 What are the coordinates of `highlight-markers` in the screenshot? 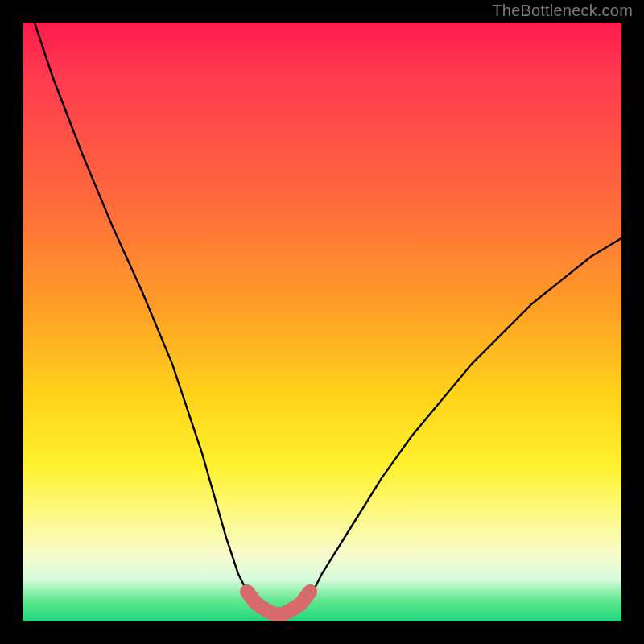 It's located at (279, 603).